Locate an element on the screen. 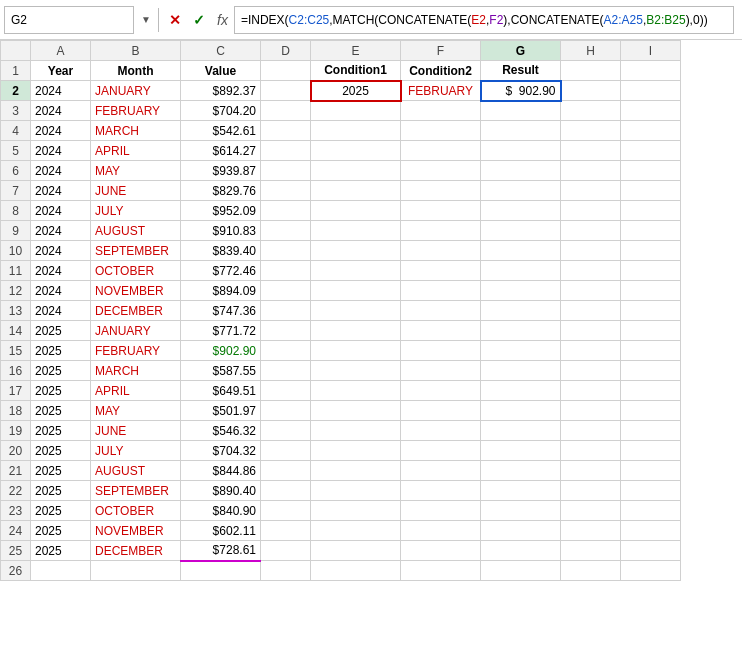 The image size is (742, 646). cell-g13 is located at coordinates (521, 311).